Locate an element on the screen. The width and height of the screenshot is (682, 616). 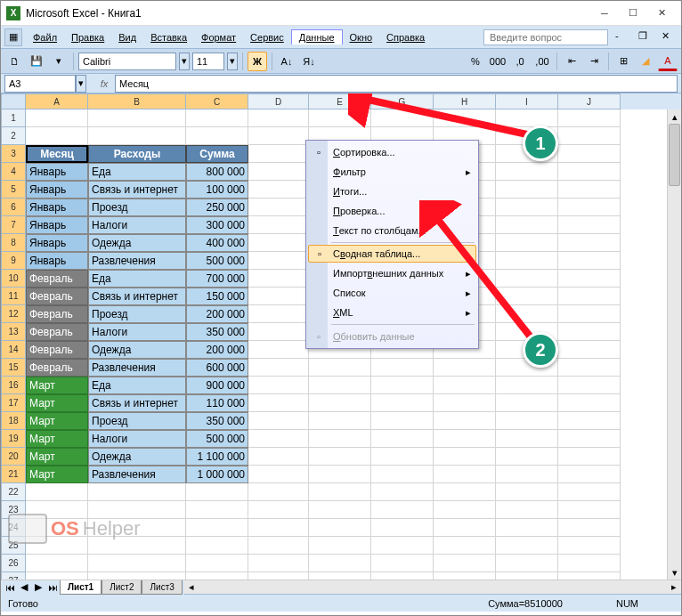
percent-icon: % is located at coordinates (475, 61).